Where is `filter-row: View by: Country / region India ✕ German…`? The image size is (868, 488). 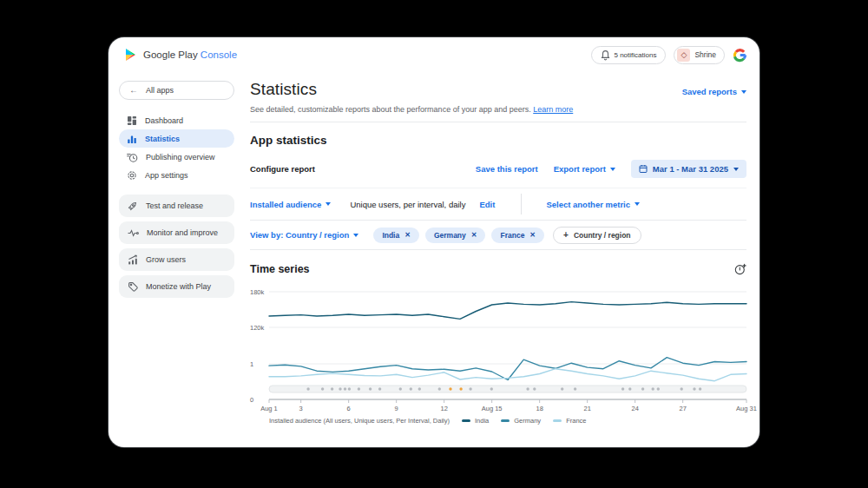 filter-row: View by: Country / region India ✕ German… is located at coordinates (498, 235).